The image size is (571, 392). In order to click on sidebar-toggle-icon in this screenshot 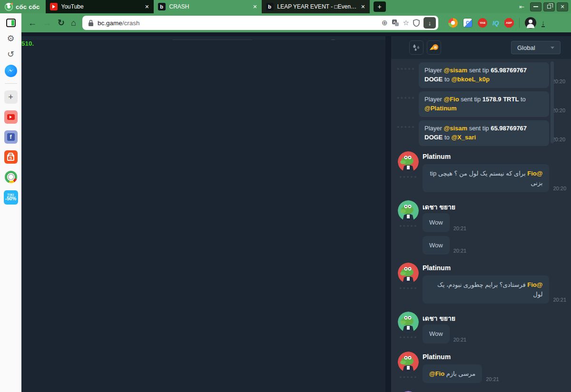, I will do `click(11, 23)`.